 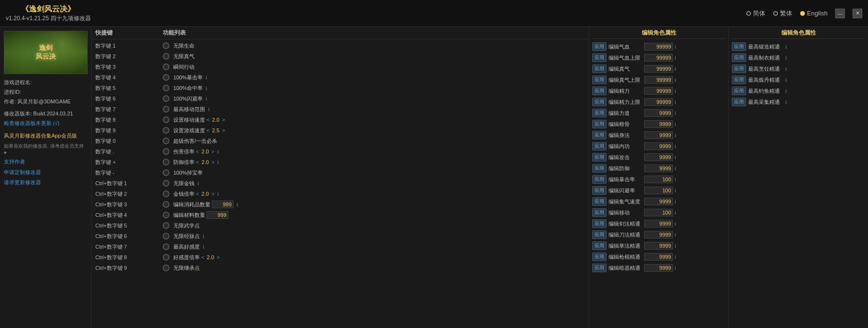 What do you see at coordinates (45, 173) in the screenshot?
I see `custom-link: 申请定制修改器` at bounding box center [45, 173].